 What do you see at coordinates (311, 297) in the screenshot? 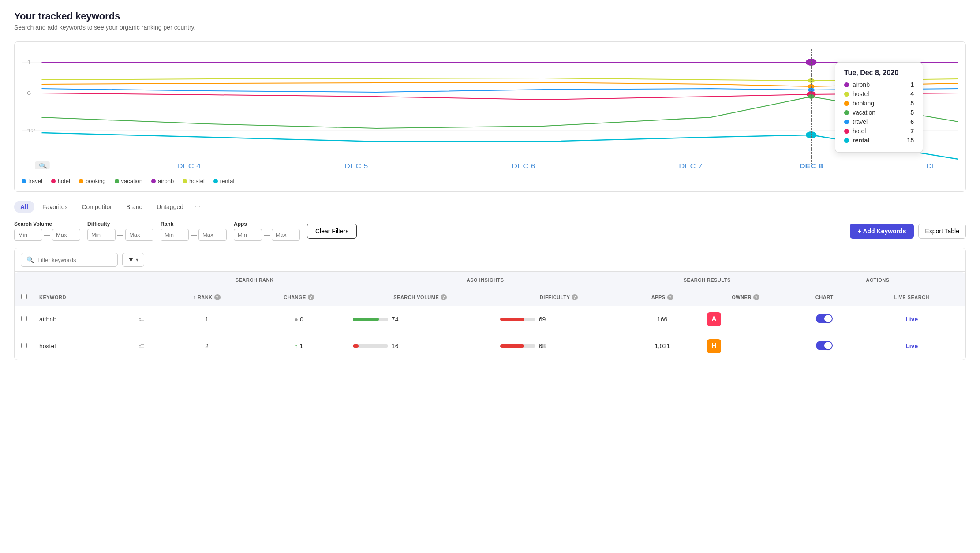
I see `change-info-icon: ?` at bounding box center [311, 297].